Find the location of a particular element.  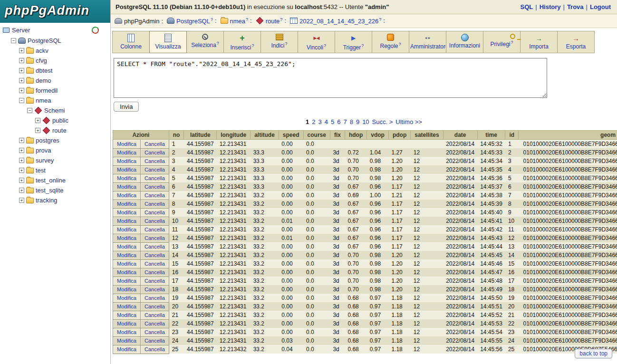

back-to-top-button: back to top is located at coordinates (593, 354).